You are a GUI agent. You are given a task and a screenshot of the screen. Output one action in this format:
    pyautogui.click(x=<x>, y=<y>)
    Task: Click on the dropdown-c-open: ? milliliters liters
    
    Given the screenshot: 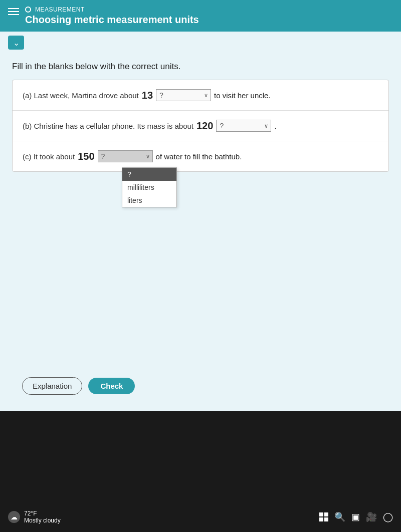 What is the action you would take?
    pyautogui.click(x=149, y=187)
    